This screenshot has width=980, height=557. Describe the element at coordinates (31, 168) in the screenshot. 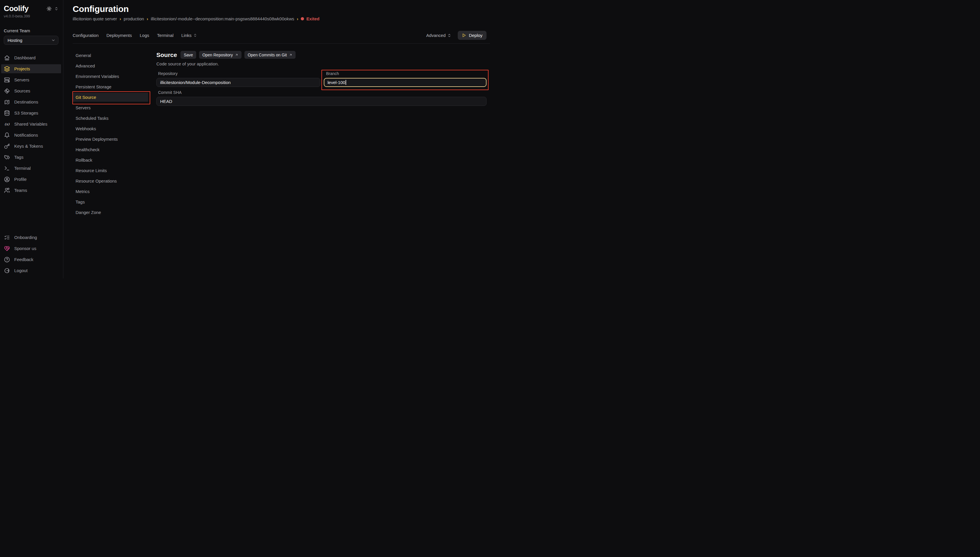

I see `sidebar-item-terminal: Terminal` at that location.